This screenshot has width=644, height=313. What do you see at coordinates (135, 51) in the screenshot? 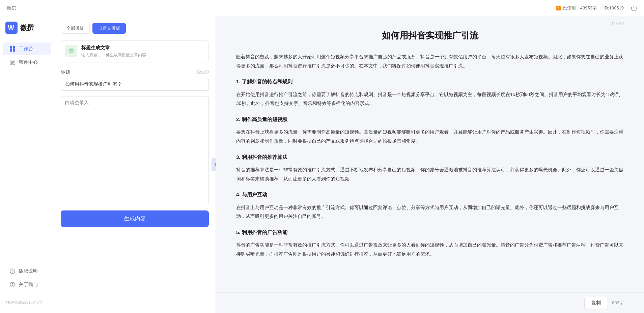
I see `template-card: 标题生成文章 输入标题，一键生成高质量文章内容` at bounding box center [135, 51].